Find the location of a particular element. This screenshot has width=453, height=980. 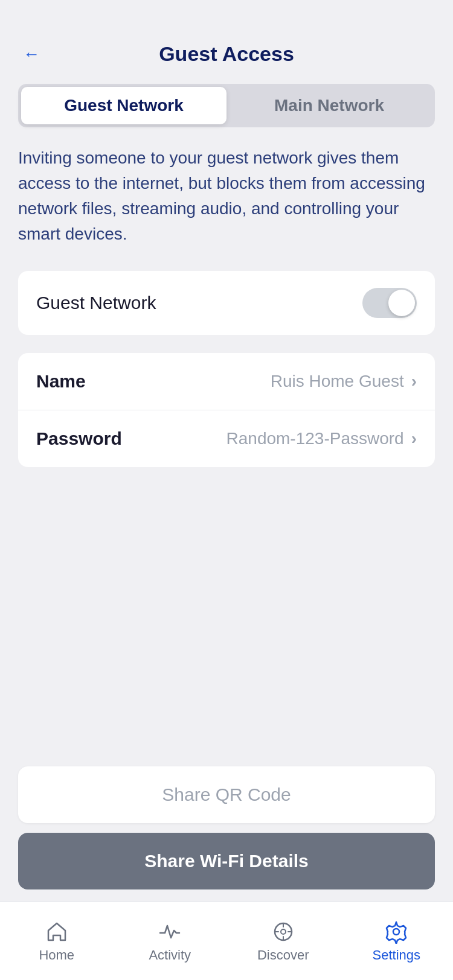

name-row: Name Ruis Home Guest › is located at coordinates (226, 381).